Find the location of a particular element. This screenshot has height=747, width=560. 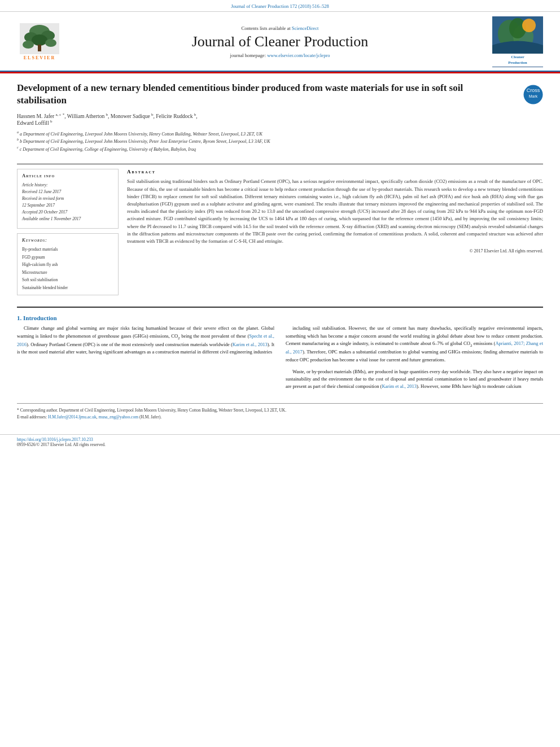

journal-title: Journal of Cleaner Production is located at coordinates (280, 42).